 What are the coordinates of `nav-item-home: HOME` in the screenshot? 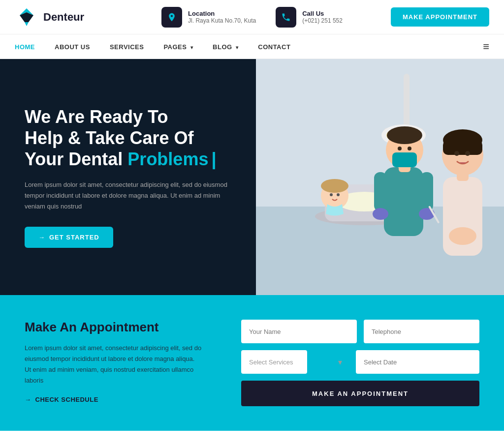 It's located at (25, 47).